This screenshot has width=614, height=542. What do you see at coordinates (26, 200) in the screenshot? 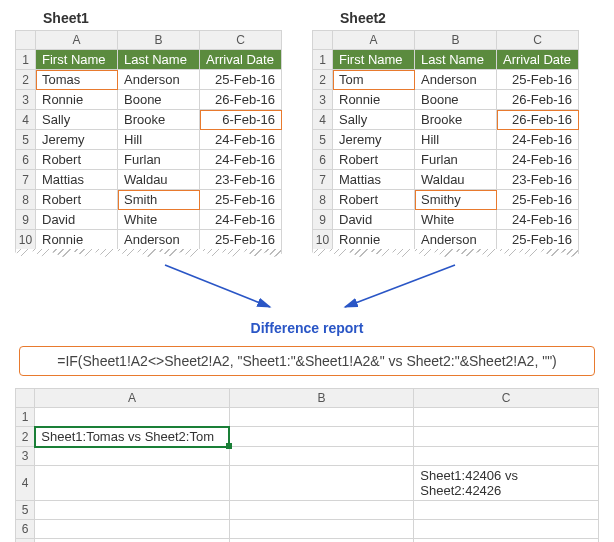
I see `row-header-8: 8` at bounding box center [26, 200].